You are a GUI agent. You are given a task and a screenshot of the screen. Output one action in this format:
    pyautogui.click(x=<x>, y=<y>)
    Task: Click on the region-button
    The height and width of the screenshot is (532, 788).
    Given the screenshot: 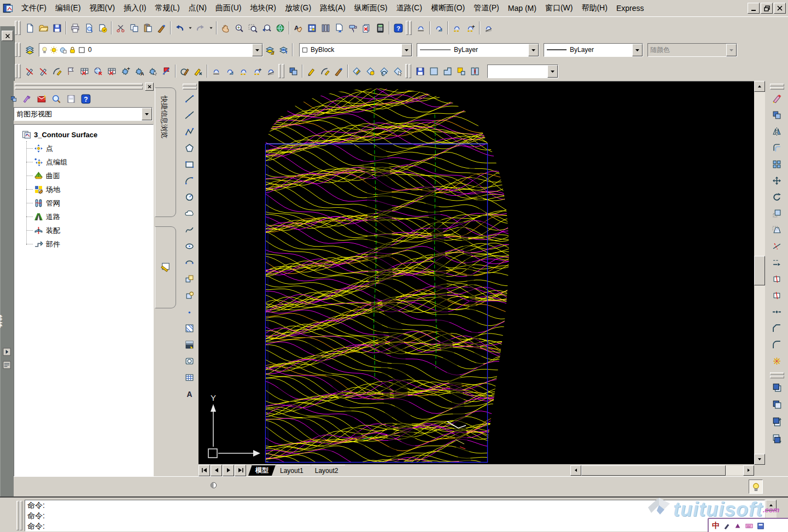 What is the action you would take?
    pyautogui.click(x=189, y=361)
    